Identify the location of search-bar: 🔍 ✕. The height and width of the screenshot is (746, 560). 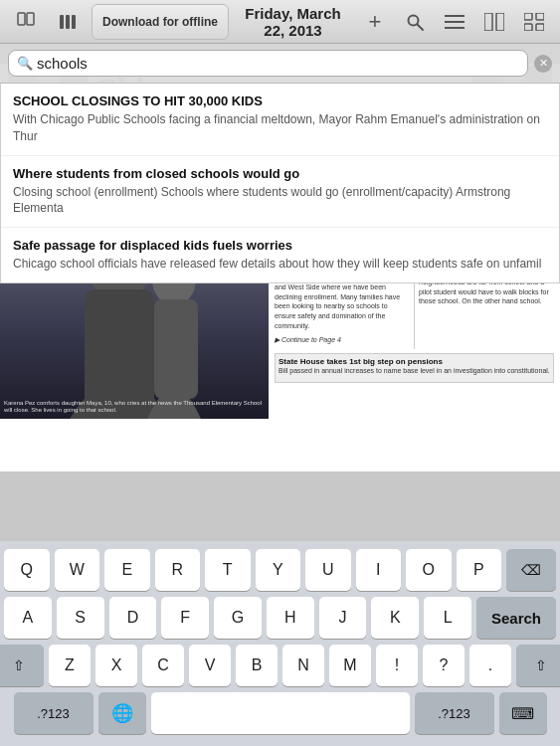
(280, 64).